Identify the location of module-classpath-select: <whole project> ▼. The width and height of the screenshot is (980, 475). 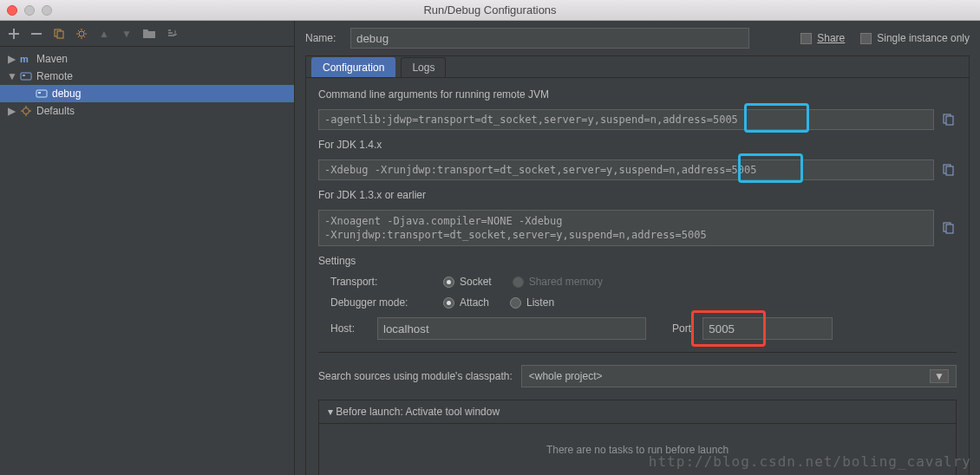
(739, 376).